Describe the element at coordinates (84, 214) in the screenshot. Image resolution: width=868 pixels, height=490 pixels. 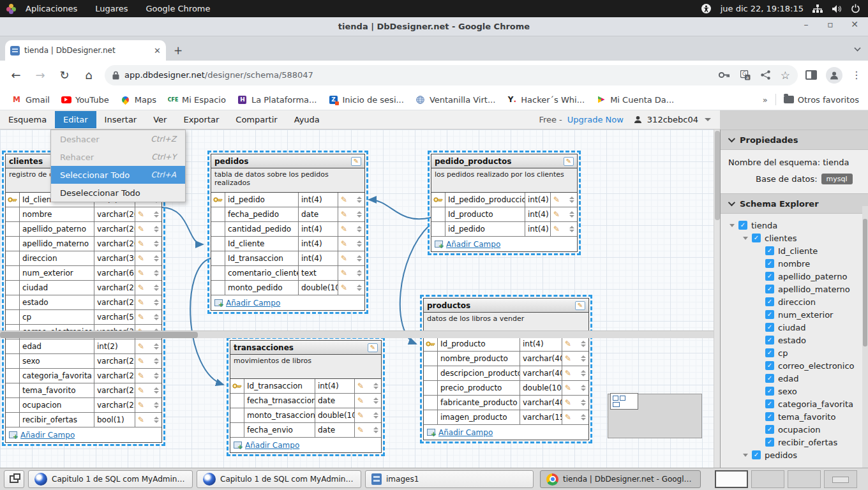
I see `field-row: nombrevarchar(20)✎` at that location.